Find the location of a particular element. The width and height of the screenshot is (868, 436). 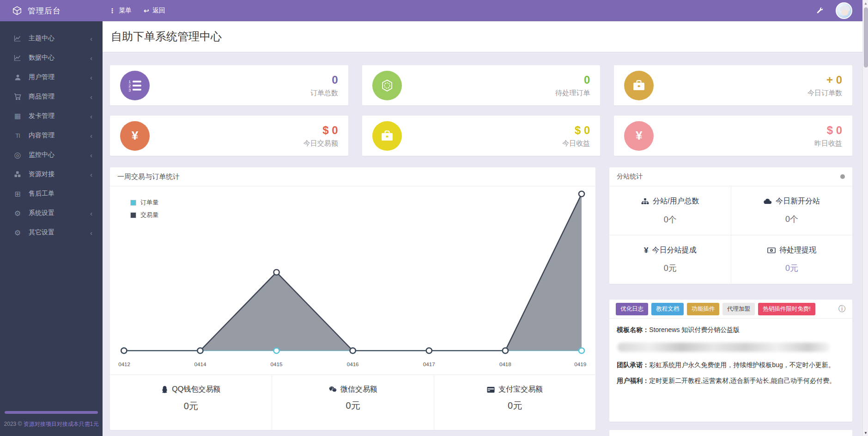

stat-label: 待处理订单 is located at coordinates (573, 93).